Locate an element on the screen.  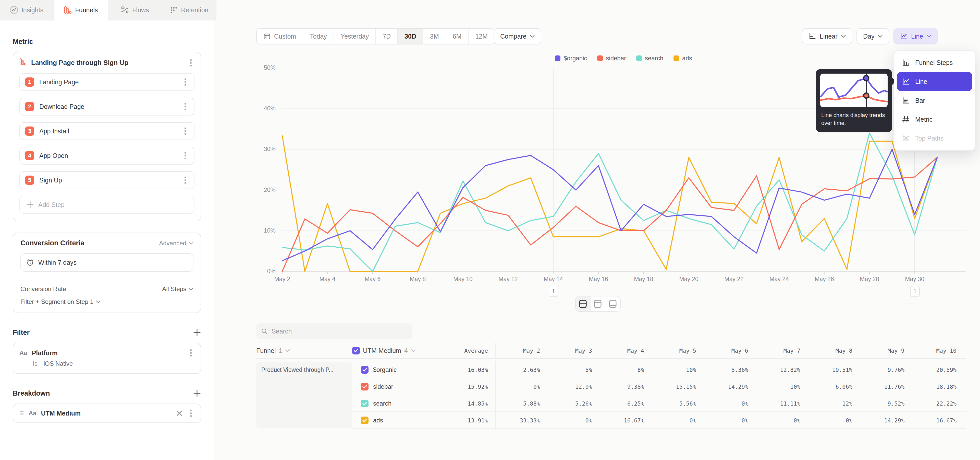
filter-segment-dropdown: Filter + Segment on Step 1 is located at coordinates (60, 302).